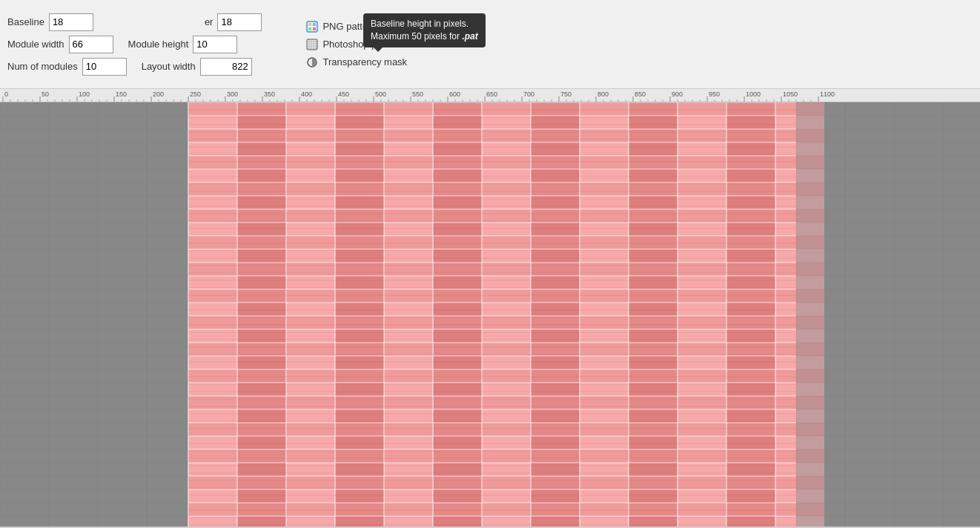 Image resolution: width=980 pixels, height=528 pixels. I want to click on fields-row-1: Baseline er, so click(135, 22).